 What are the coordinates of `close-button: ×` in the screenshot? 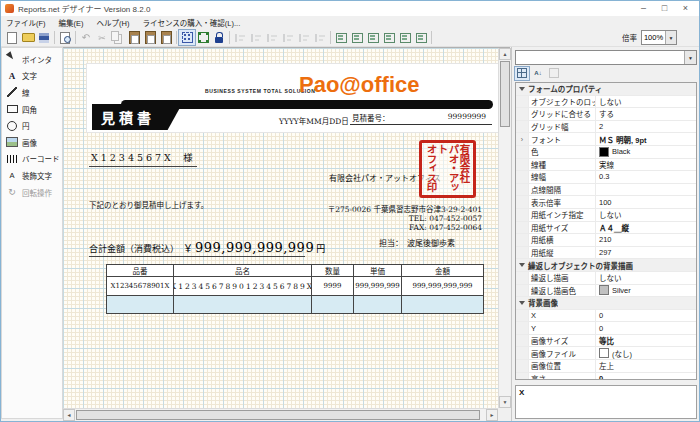 It's located at (686, 8).